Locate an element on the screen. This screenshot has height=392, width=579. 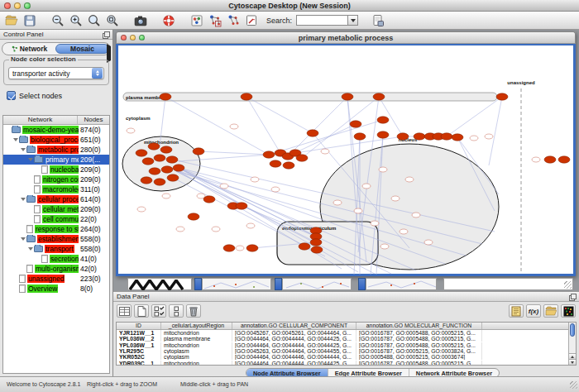
app-titlebar: Cytoscape Desktop (New Session) is located at coordinates (290, 6).